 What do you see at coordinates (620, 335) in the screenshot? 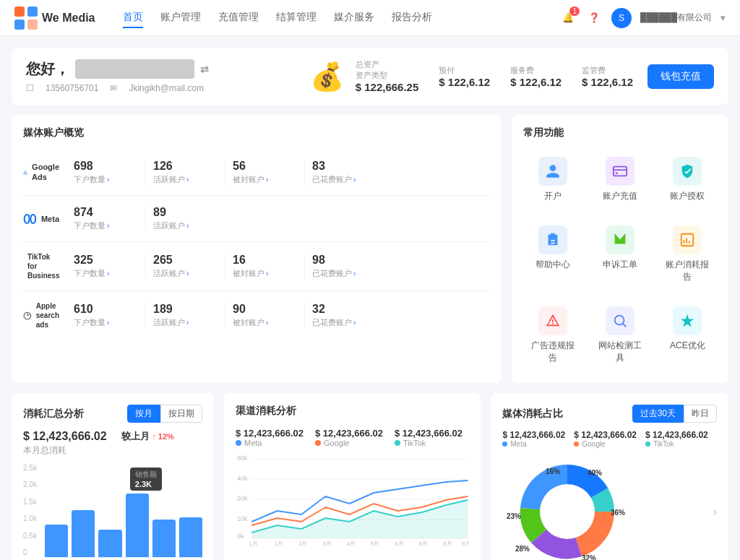
I see `func-site-detect: 网站检测工具` at bounding box center [620, 335].